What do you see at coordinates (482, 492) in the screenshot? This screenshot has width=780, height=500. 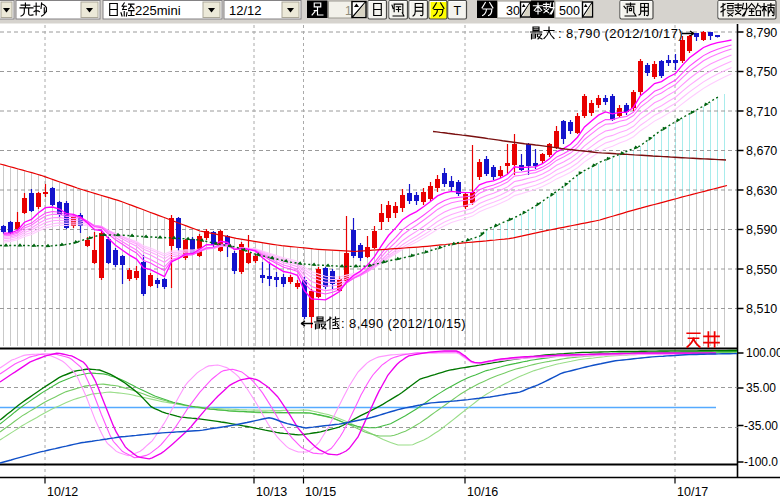 I see `svg-text: 10/16` at bounding box center [482, 492].